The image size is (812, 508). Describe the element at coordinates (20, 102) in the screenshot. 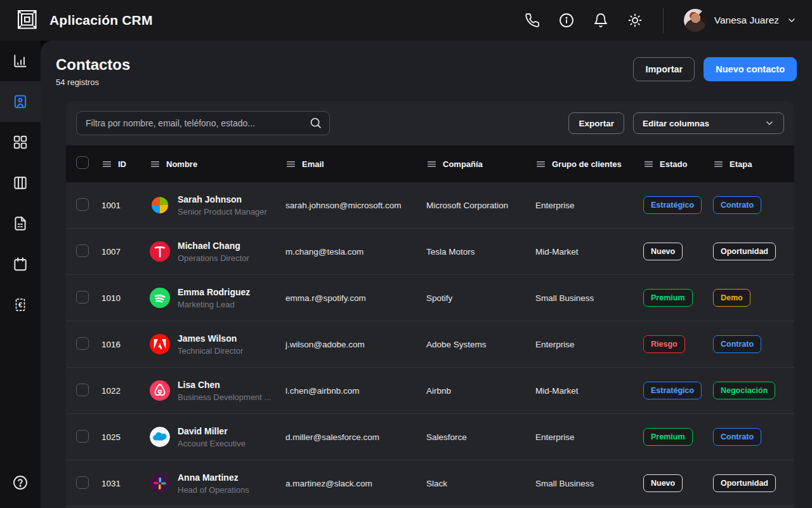

I see `contact-card-icon` at that location.